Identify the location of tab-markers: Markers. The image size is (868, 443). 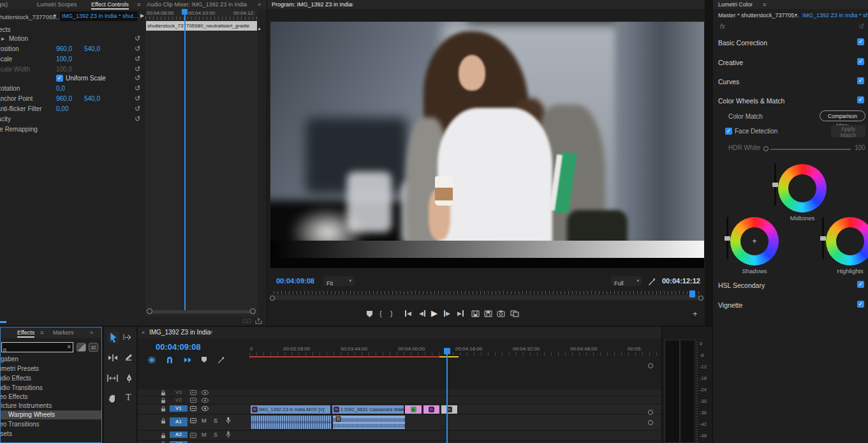
(64, 333).